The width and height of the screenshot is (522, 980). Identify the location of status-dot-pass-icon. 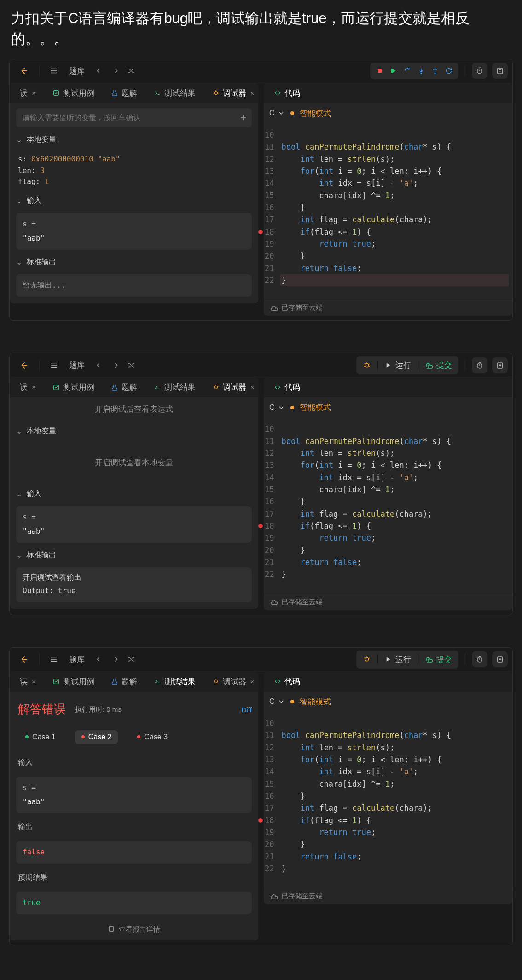
(27, 737).